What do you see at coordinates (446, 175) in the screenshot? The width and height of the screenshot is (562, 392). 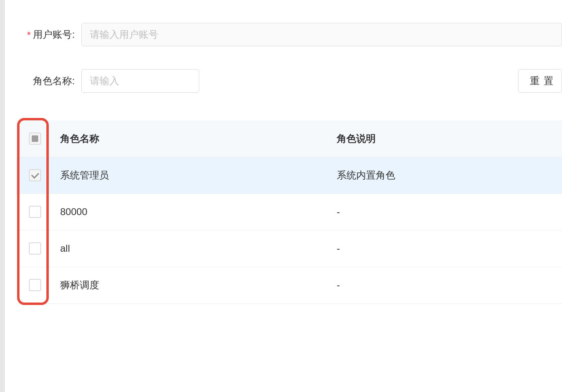 I see `cell-role-desc: 系统内置角色` at bounding box center [446, 175].